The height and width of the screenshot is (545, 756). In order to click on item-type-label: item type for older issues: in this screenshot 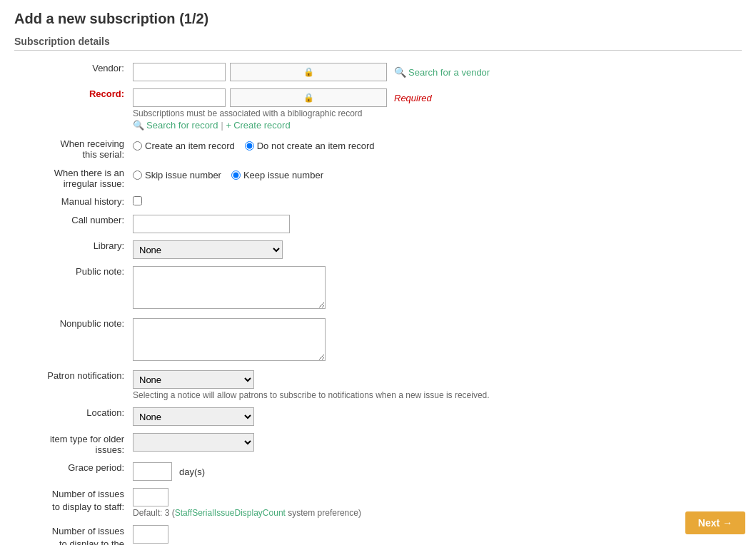, I will do `click(71, 444)`.